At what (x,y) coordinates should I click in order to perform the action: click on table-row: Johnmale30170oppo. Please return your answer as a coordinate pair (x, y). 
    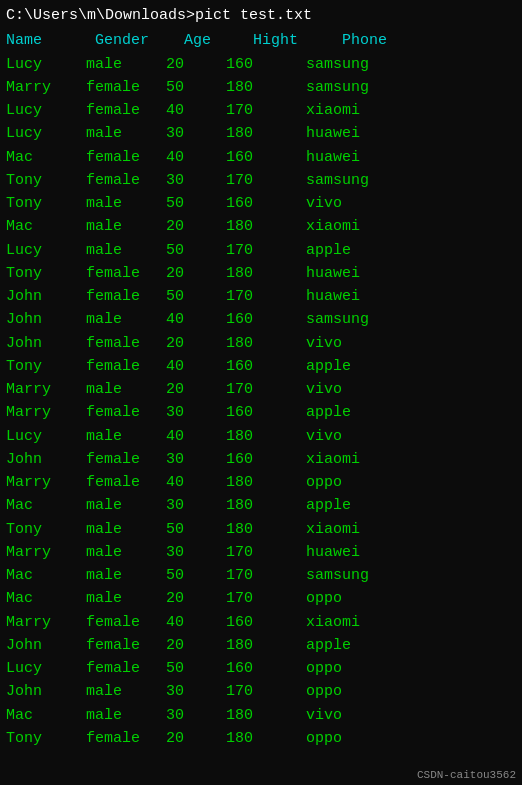
    Looking at the image, I should click on (261, 692).